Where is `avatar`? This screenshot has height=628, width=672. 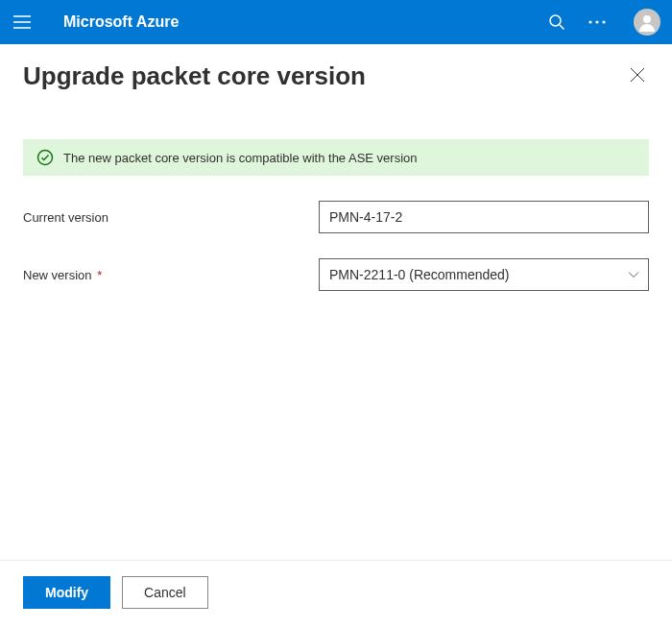 avatar is located at coordinates (647, 22).